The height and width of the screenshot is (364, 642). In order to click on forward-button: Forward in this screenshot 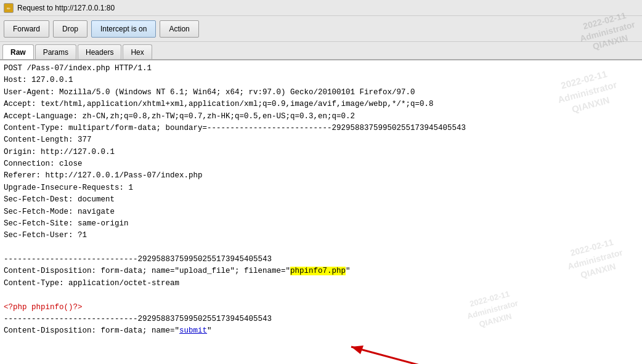, I will do `click(26, 29)`.